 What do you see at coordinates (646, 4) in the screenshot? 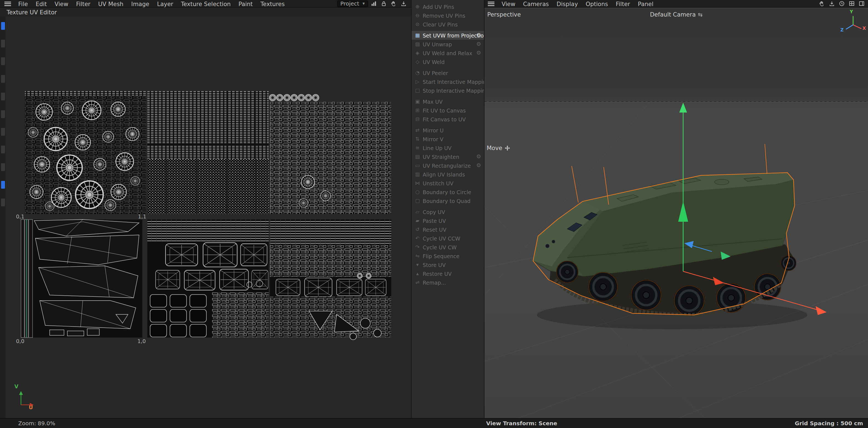
I see `menu-item: Panel` at bounding box center [646, 4].